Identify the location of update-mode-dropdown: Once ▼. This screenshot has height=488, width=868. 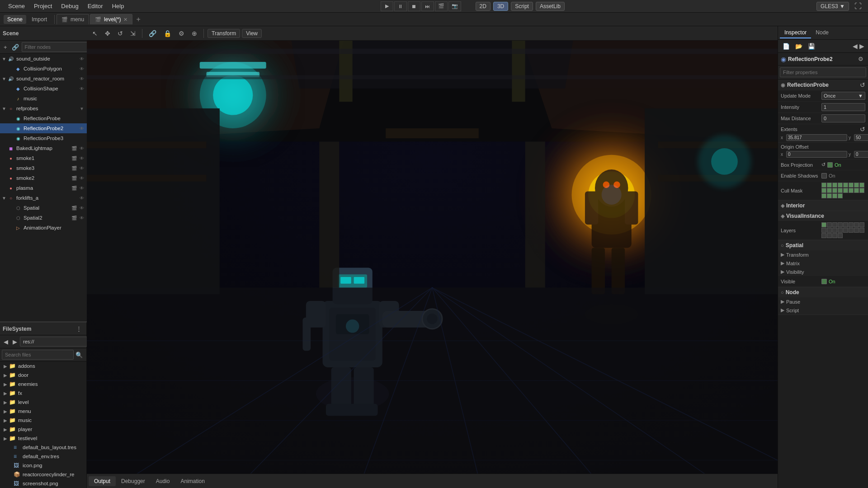
(844, 96).